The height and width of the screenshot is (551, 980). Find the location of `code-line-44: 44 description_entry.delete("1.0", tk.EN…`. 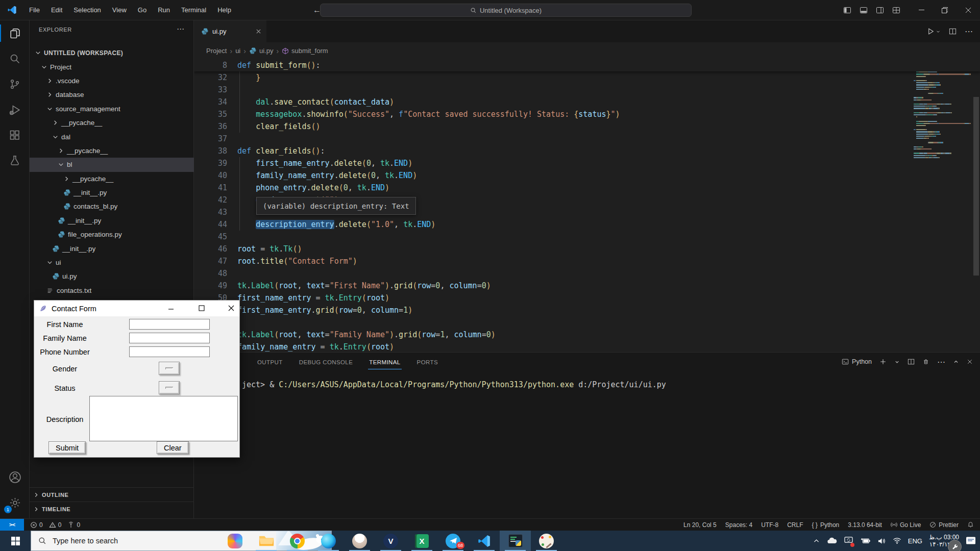

code-line-44: 44 description_entry.delete("1.0", tk.EN… is located at coordinates (587, 224).